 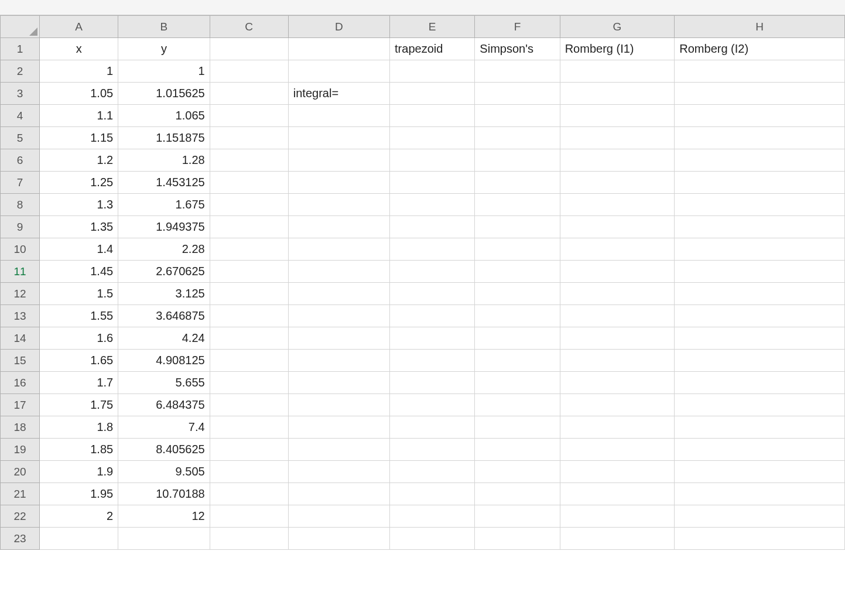 What do you see at coordinates (20, 472) in the screenshot?
I see `row-head-20: 20` at bounding box center [20, 472].